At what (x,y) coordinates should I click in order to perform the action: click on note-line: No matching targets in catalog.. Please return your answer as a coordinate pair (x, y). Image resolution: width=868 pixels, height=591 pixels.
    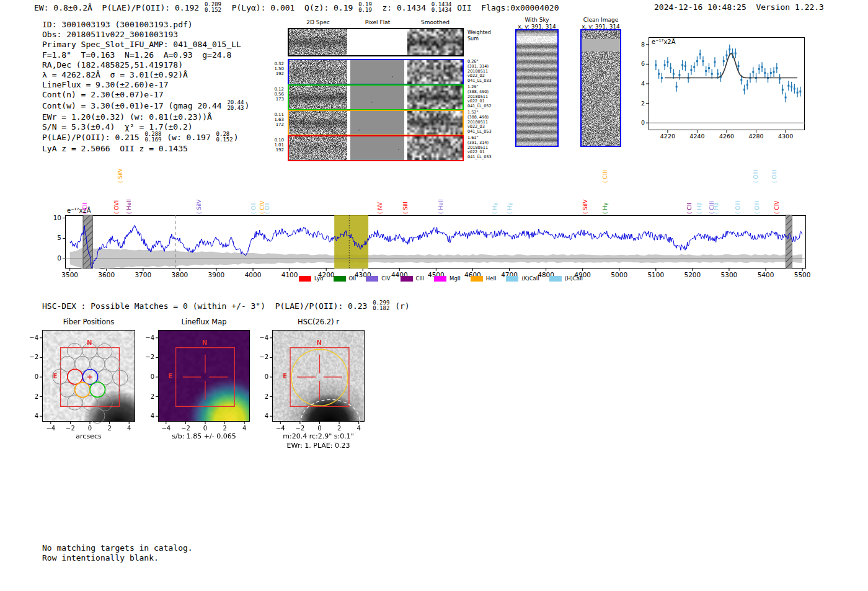
    Looking at the image, I should click on (118, 548).